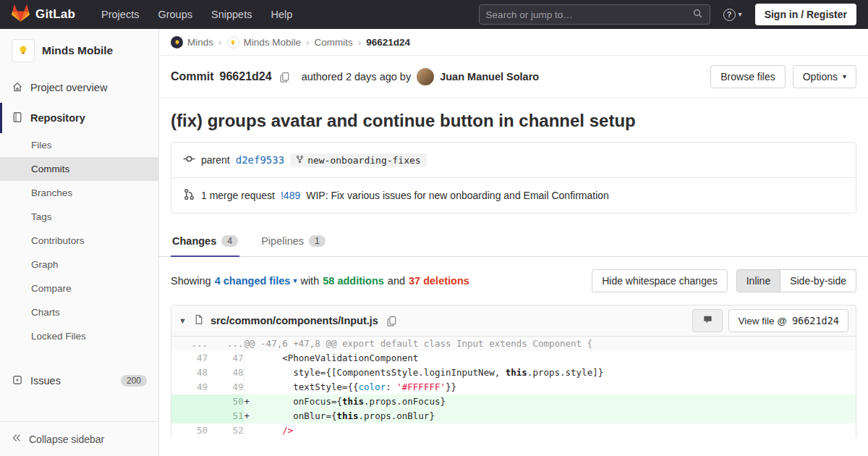  I want to click on old-line-number: ..., so click(190, 344).